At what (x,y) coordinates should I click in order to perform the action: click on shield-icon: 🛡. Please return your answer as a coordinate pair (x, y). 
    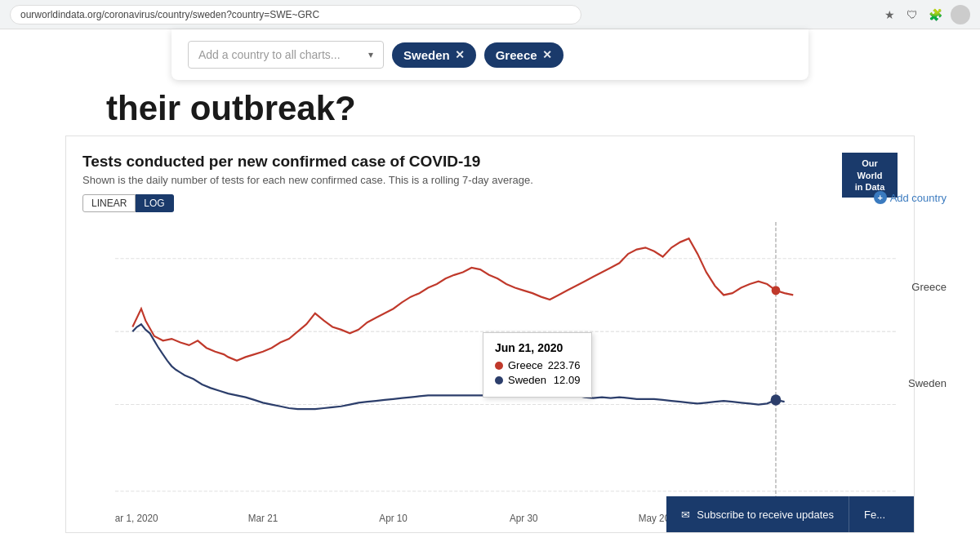
    Looking at the image, I should click on (912, 15).